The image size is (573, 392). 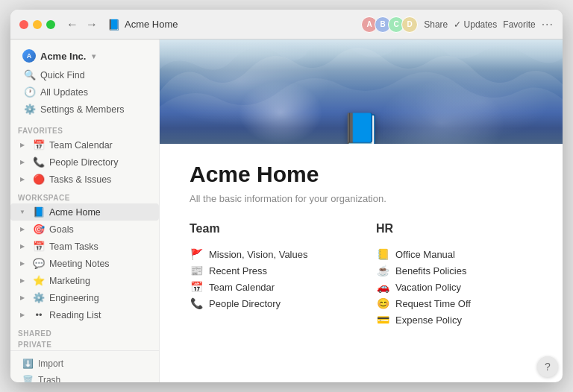 What do you see at coordinates (428, 288) in the screenshot?
I see `link-label: Vacation Policy` at bounding box center [428, 288].